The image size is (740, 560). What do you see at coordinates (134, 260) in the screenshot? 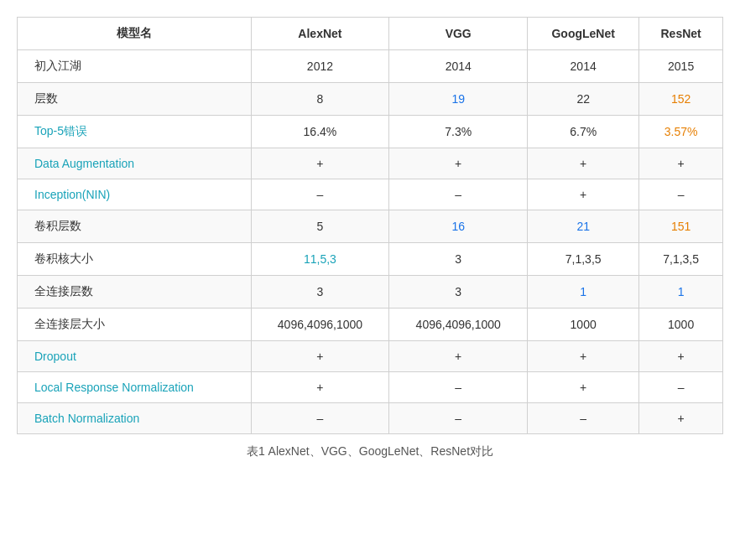
I see `table-cell: 卷积核大小` at bounding box center [134, 260].